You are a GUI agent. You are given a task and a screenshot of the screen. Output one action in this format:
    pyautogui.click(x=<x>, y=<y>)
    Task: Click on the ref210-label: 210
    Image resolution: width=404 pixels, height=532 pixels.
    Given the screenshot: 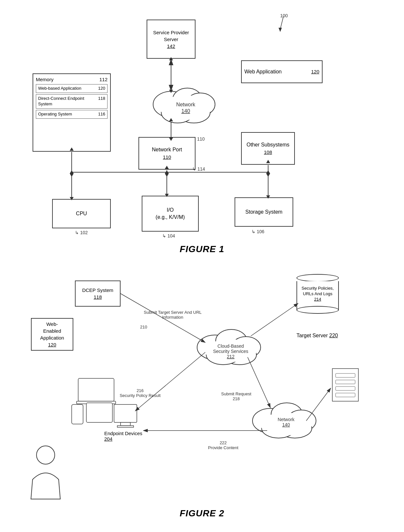 What is the action you would take?
    pyautogui.click(x=144, y=327)
    